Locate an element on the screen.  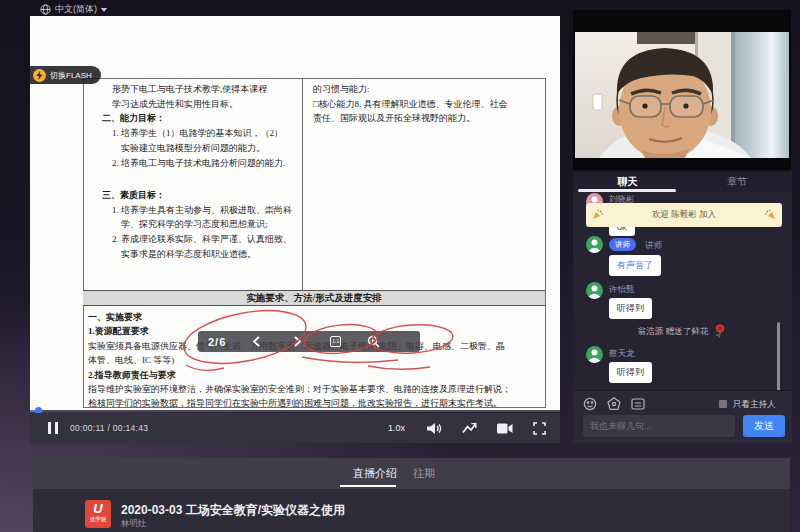
slide-left-column-2: 三、素质目标： 1. 培养学生具有主动参与、积极进取、崇尚科 学、探究科学的学习… is located at coordinates (197, 225).